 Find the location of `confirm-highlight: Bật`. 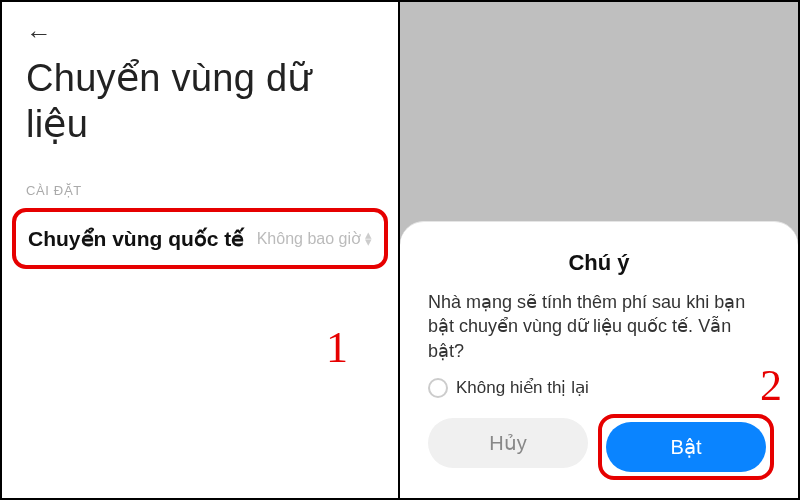

confirm-highlight: Bật is located at coordinates (686, 447).